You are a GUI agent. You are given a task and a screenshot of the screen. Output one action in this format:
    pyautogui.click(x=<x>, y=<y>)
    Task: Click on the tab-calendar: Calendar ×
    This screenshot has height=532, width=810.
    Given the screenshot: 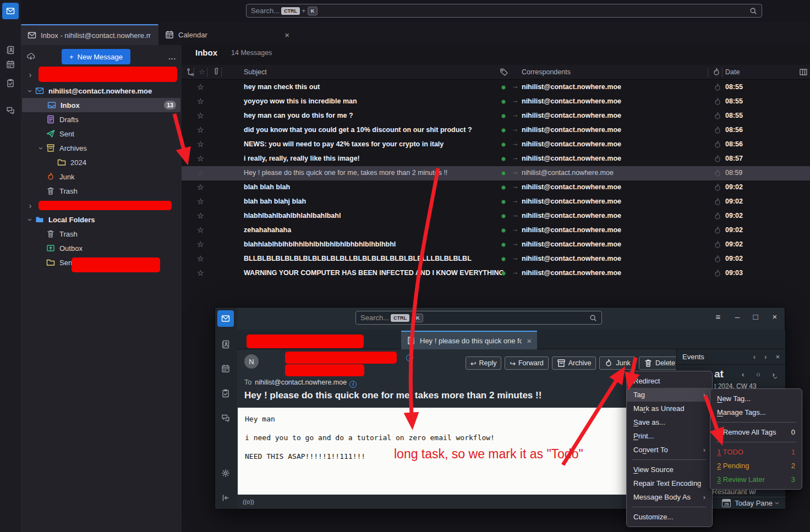 What is the action you would take?
    pyautogui.click(x=227, y=35)
    